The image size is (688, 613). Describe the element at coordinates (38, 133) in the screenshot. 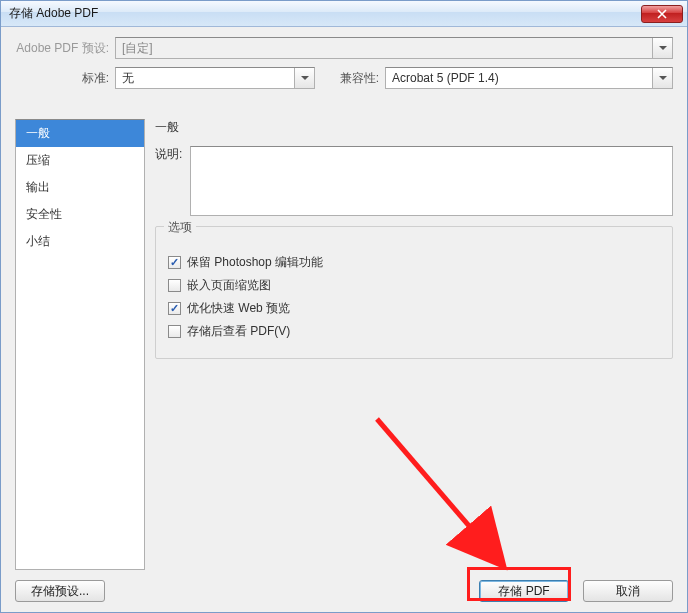

I see `sidebar-item-label: 一般` at that location.